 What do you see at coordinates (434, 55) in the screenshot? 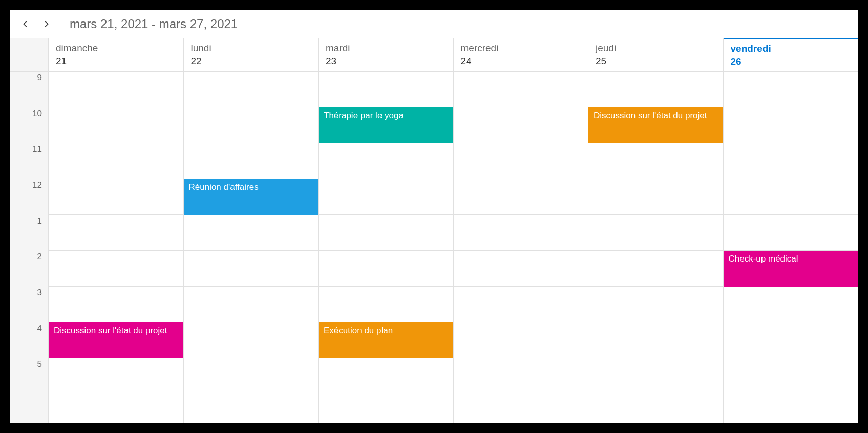
I see `day-headers-row: dimanche21lundi22mardi23mercredi24jeudi2…` at bounding box center [434, 55].